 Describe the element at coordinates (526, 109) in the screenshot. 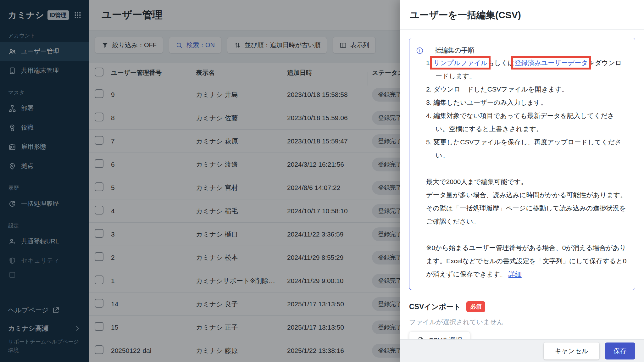

I see `instruction-steps: 1. サンプルファイルもしくは登録済みユーザーデータをダウンロードします。 2.…` at that location.